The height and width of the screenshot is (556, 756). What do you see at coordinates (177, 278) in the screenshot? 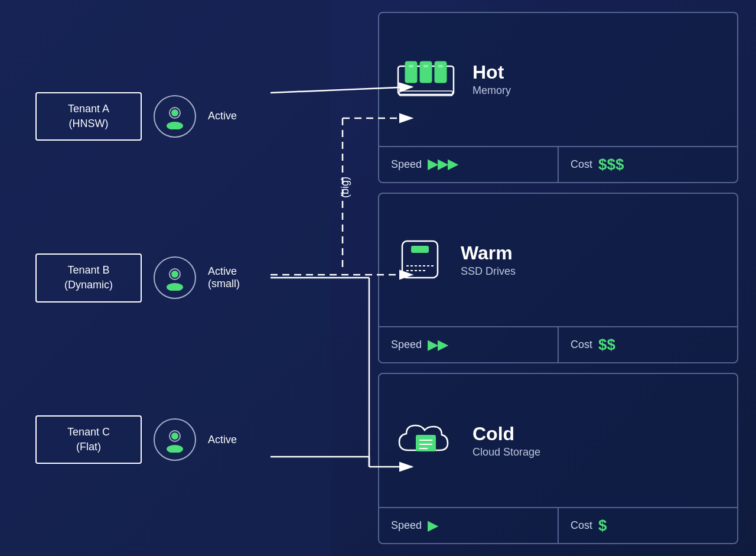
I see `tenant-b-row: Tenant B(Dynamic) Active(small)` at bounding box center [177, 278].